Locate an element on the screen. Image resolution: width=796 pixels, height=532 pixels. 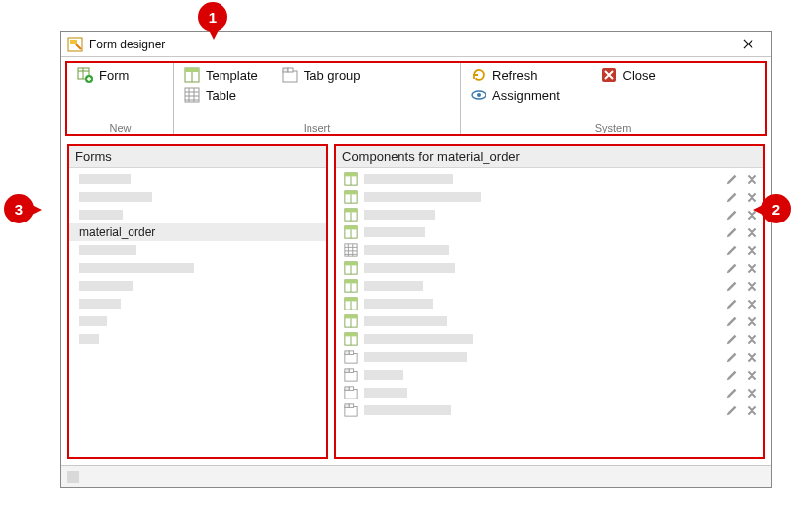
window-title: Form designer is located at coordinates (127, 44).